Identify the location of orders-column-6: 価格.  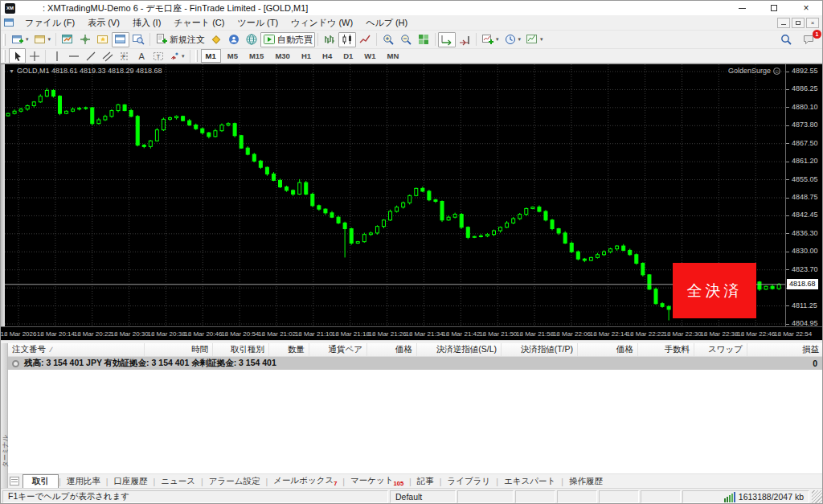
(392, 350).